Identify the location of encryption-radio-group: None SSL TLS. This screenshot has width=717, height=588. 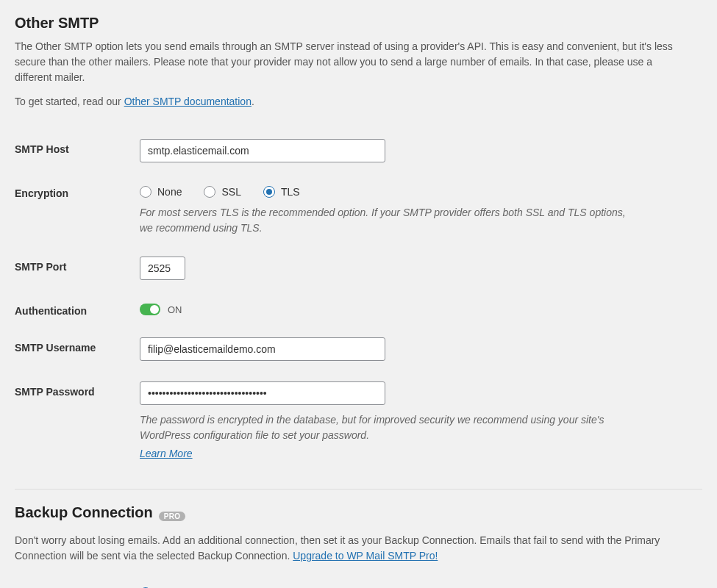
(421, 190).